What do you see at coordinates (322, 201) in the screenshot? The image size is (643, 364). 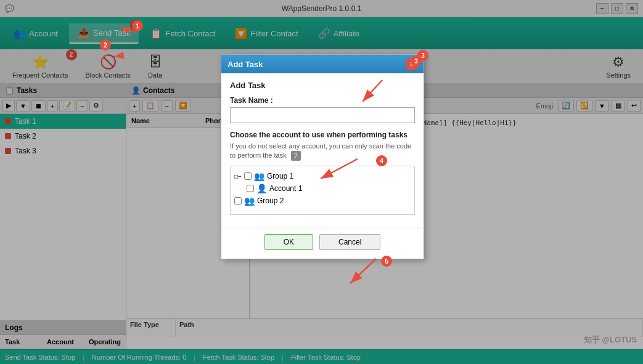 I see `group-2-item: 👥 Group 2` at bounding box center [322, 201].